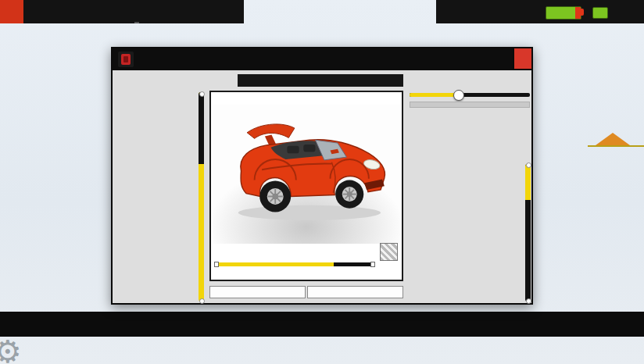  I want to click on sale-price-slider, so click(470, 95).